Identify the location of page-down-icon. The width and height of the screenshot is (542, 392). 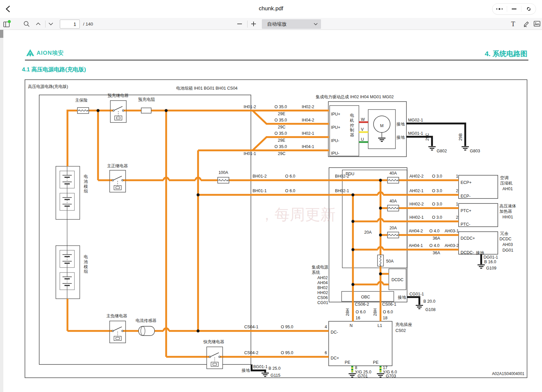
(51, 24).